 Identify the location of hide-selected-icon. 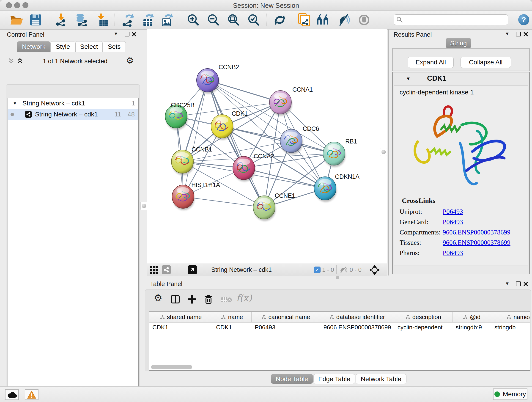
(344, 20).